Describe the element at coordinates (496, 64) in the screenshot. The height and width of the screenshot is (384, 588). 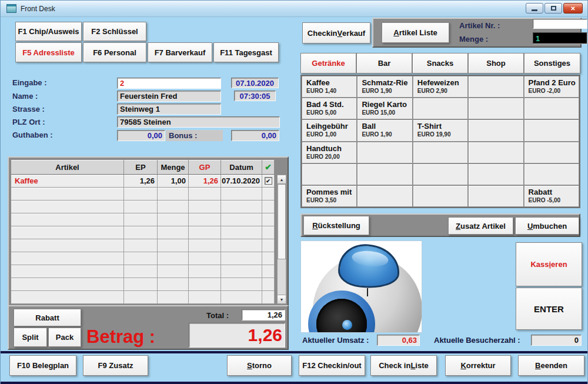
I see `tab-shop: Shop` at that location.